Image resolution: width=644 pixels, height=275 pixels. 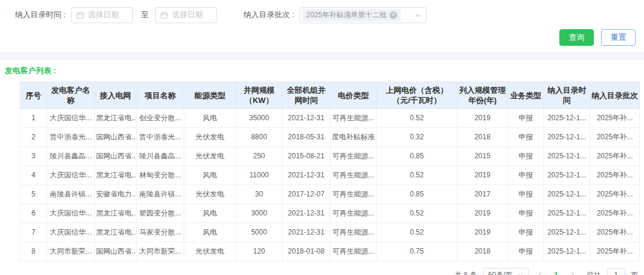 What do you see at coordinates (618, 38) in the screenshot?
I see `reset-button: 重置` at bounding box center [618, 38].